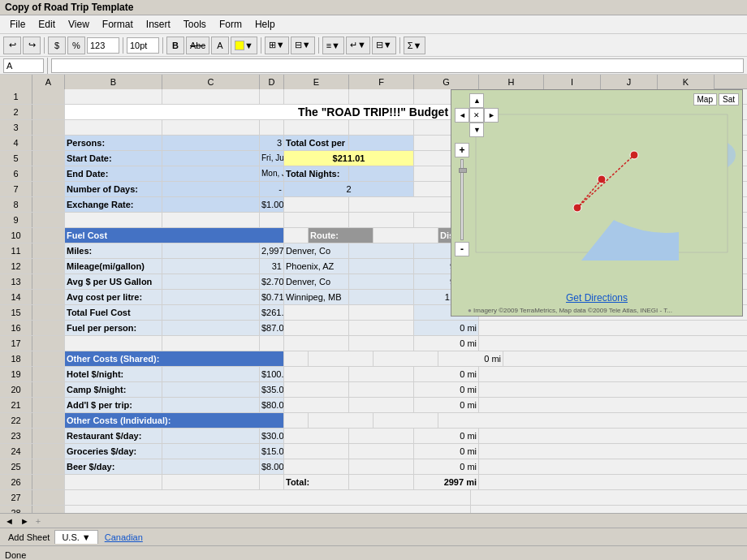 Image resolution: width=747 pixels, height=560 pixels. What do you see at coordinates (462, 150) in the screenshot?
I see `zoom-in-button: +` at bounding box center [462, 150].